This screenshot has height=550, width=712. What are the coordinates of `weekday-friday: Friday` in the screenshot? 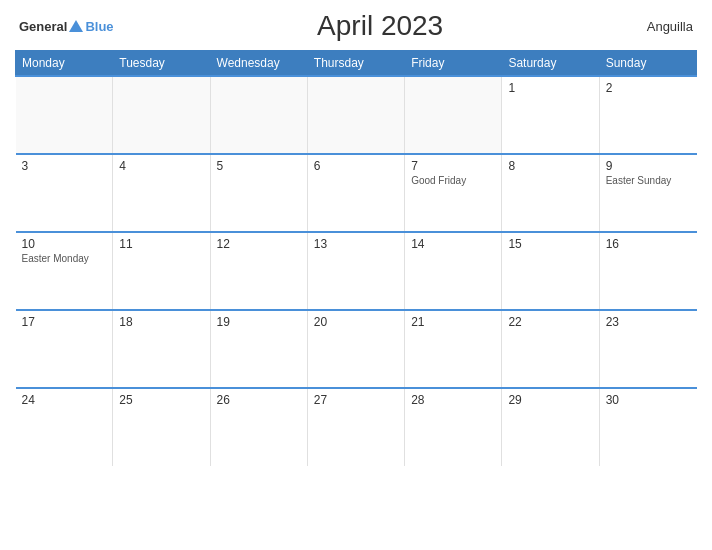 It's located at (454, 64).